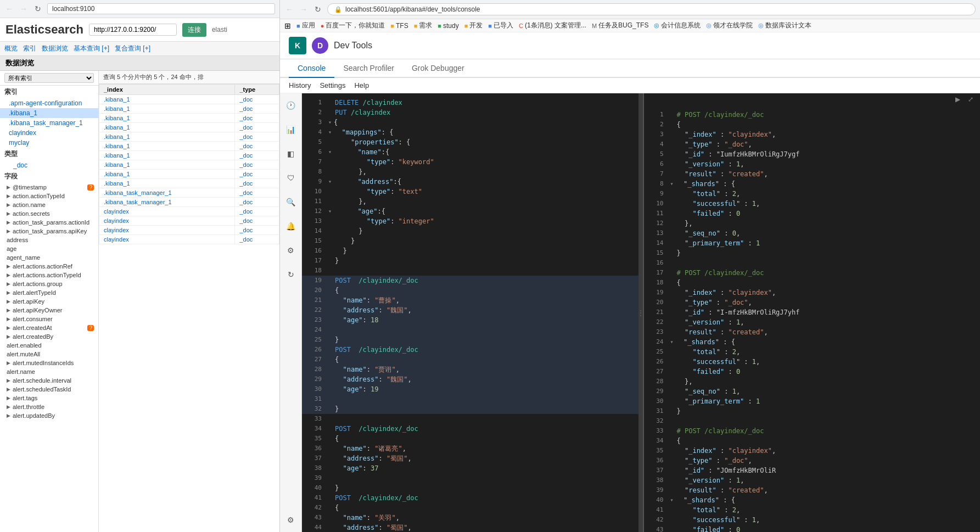 The image size is (980, 532). Describe the element at coordinates (291, 202) in the screenshot. I see `sidebar-icon-search: 🔍` at that location.